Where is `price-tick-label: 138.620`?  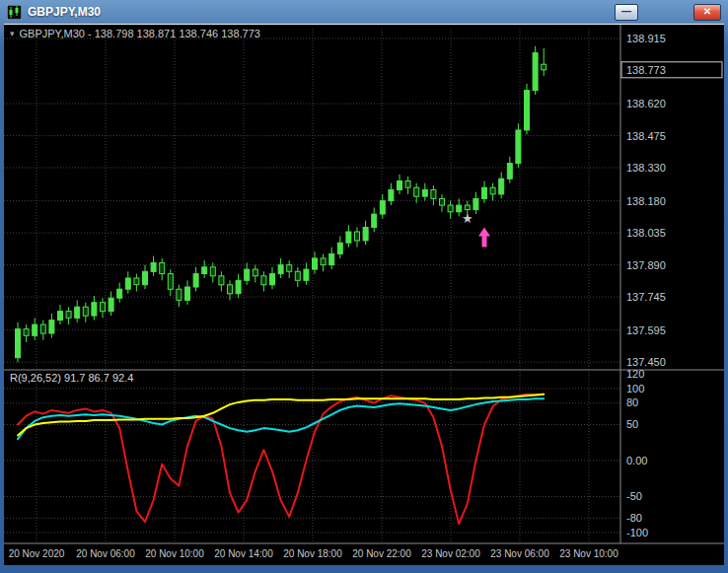
price-tick-label: 138.620 is located at coordinates (646, 104).